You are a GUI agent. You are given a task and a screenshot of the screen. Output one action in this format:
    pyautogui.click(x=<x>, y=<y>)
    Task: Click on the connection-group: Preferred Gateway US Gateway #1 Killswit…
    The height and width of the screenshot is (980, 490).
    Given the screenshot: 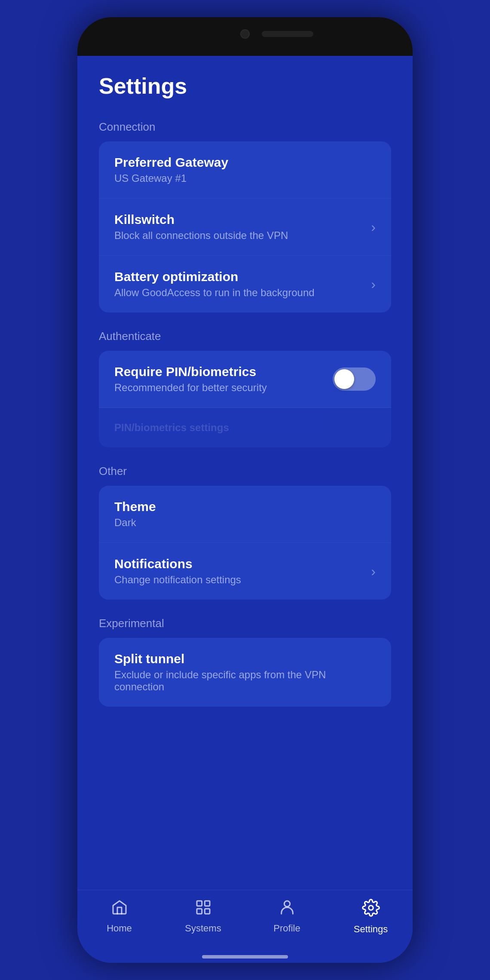 What is the action you would take?
    pyautogui.click(x=245, y=227)
    